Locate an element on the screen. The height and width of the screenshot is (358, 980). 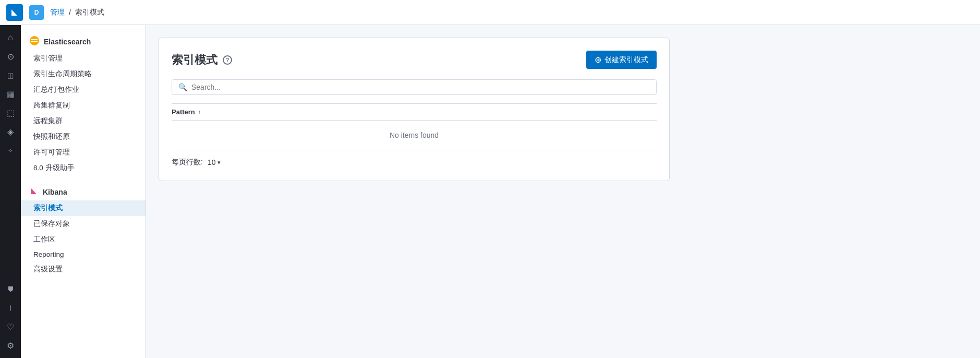
pagination-row: 每页行数: 10 ▾ is located at coordinates (414, 162).